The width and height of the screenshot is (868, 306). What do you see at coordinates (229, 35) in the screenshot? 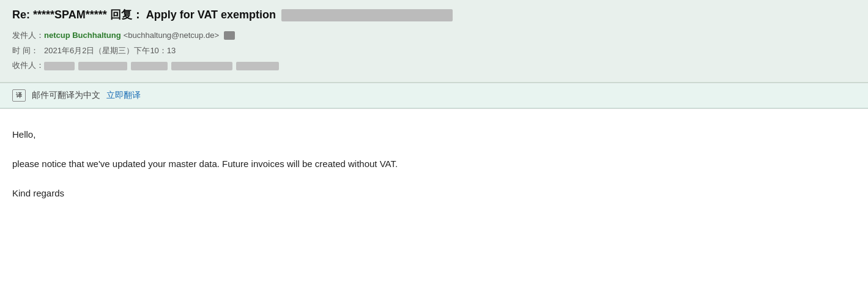
I see `card-icon` at bounding box center [229, 35].